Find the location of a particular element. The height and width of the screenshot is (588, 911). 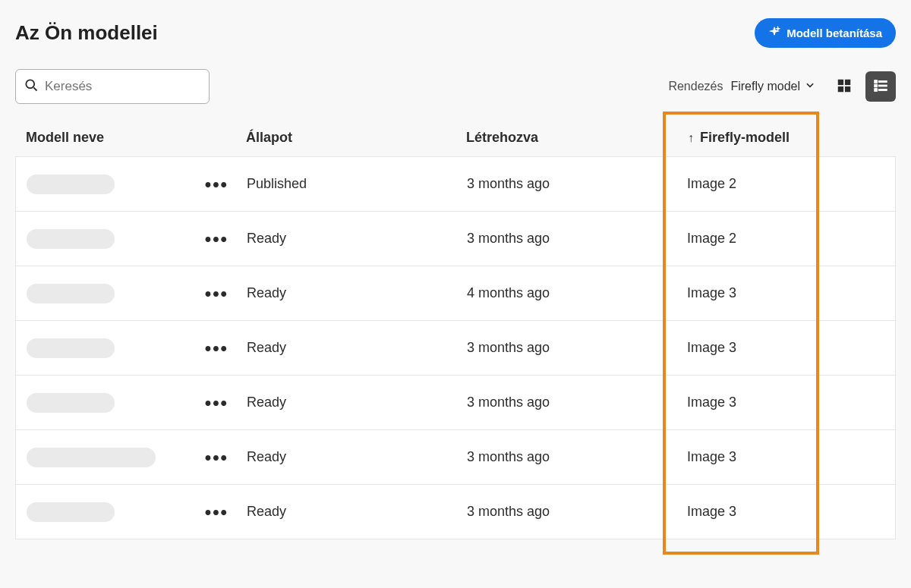

list-icon is located at coordinates (881, 86).